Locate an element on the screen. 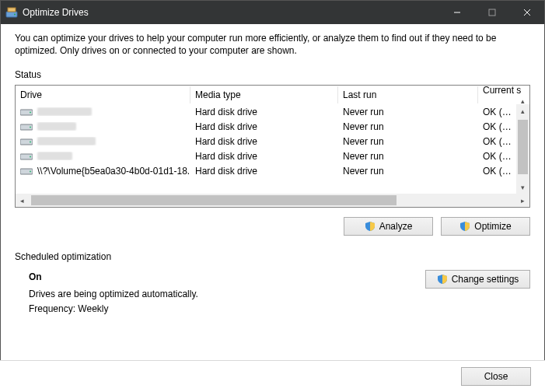  footer: Close is located at coordinates (272, 376).